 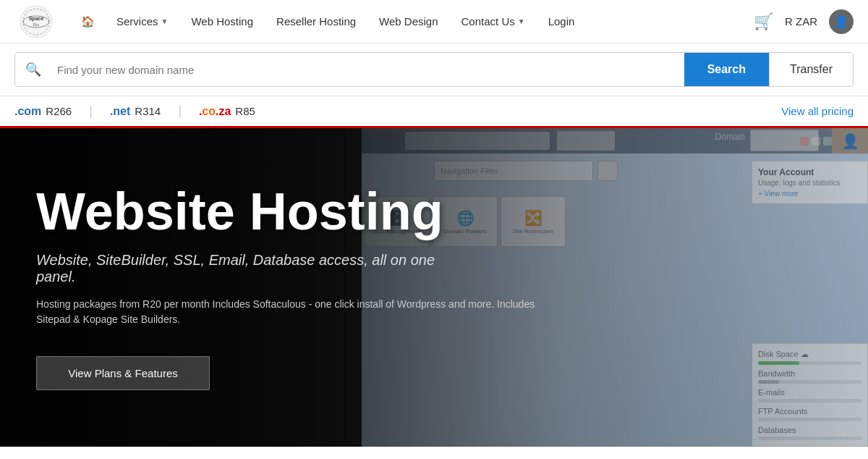 What do you see at coordinates (804, 22) in the screenshot?
I see `nav-right: 🛒 R ZAR 👤` at bounding box center [804, 22].